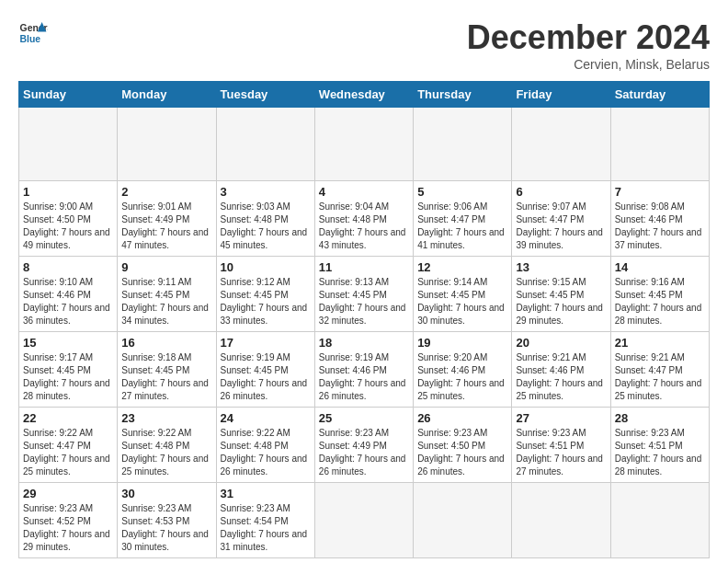 This screenshot has width=728, height=563. Describe the element at coordinates (561, 377) in the screenshot. I see `day-info: Sunrise: 9:21 AM Sunset: 4:46 PM Dayligh…` at that location.